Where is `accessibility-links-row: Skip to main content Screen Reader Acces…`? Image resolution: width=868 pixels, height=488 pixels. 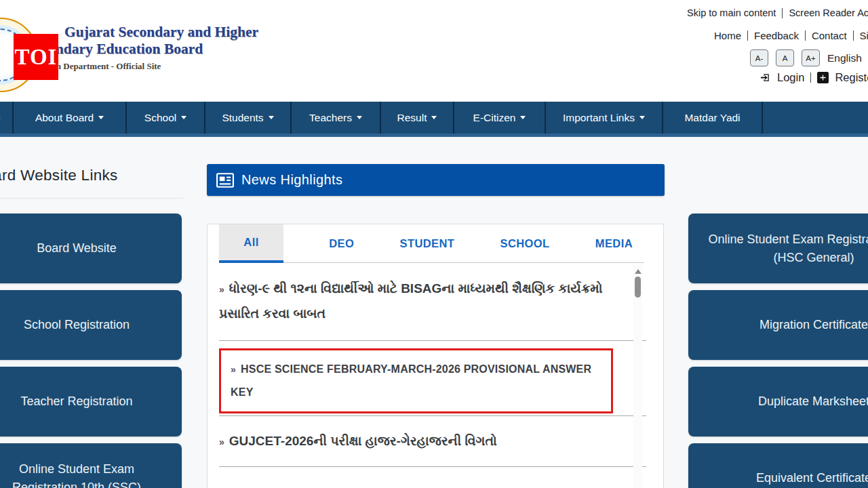
accessibility-links-row: Skip to main content Screen Reader Acces… is located at coordinates (777, 13).